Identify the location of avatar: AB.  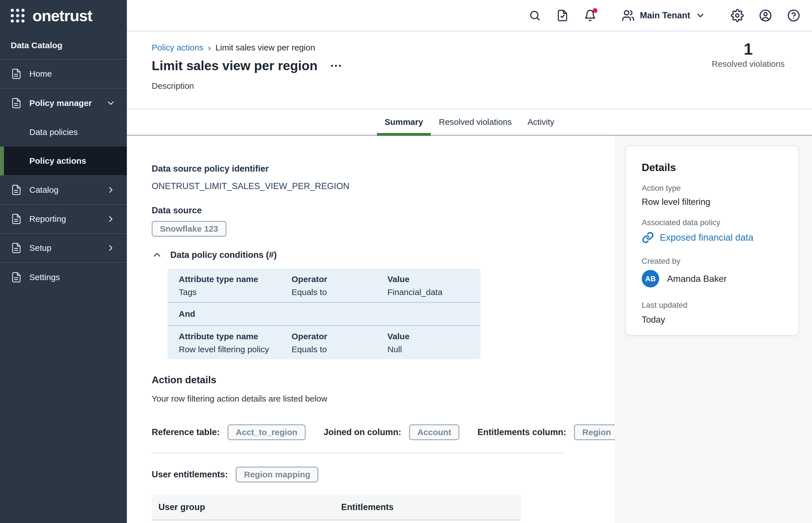
(650, 278).